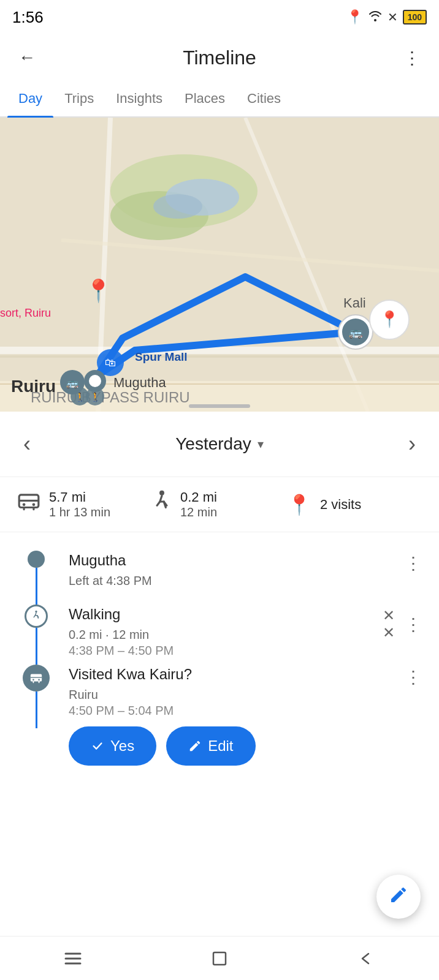 This screenshot has height=980, width=439. I want to click on svg-text: Ruiru, so click(33, 386).